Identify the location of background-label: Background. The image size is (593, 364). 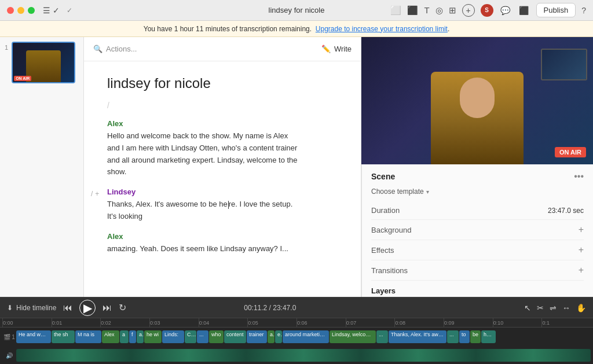
(391, 230).